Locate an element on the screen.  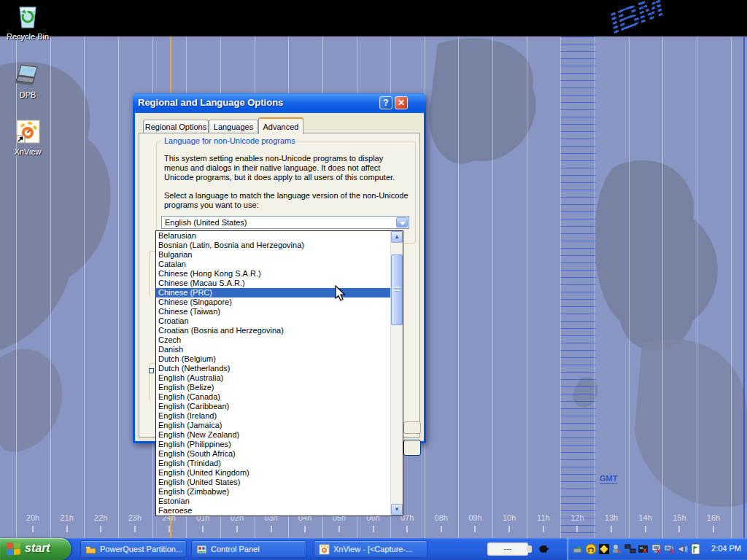
dialog-titlebar: Regional and Language Options ? ✕ is located at coordinates (279, 104).